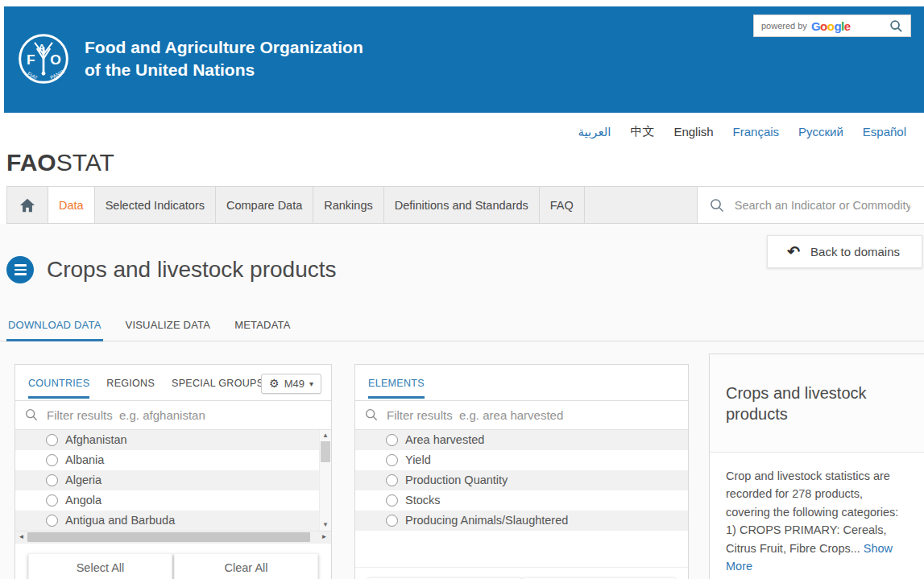 The width and height of the screenshot is (924, 579). I want to click on scroll-left-icon: ◄, so click(21, 536).